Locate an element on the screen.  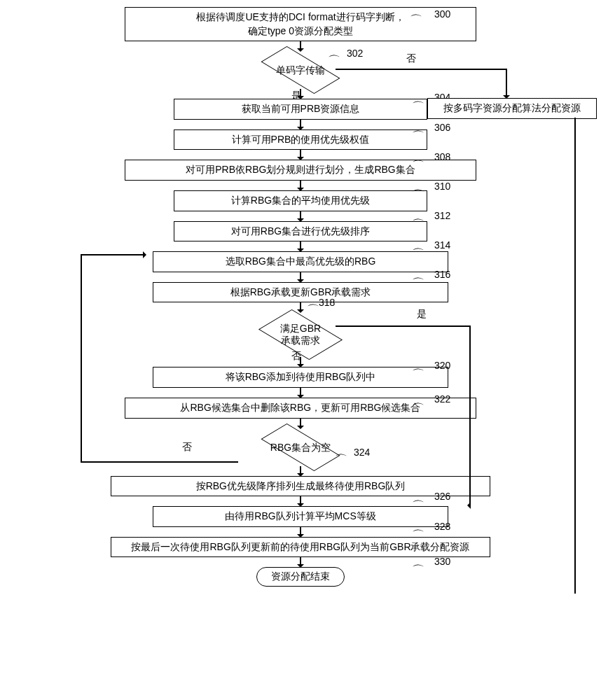
ref-314: 314 is located at coordinates (443, 245).